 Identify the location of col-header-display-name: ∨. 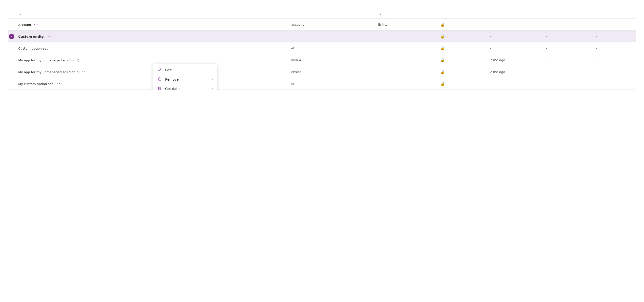
(152, 14).